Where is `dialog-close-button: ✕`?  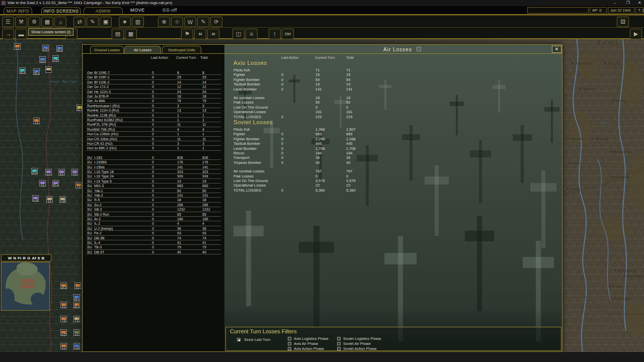
dialog-close-button: ✕ is located at coordinates (556, 49).